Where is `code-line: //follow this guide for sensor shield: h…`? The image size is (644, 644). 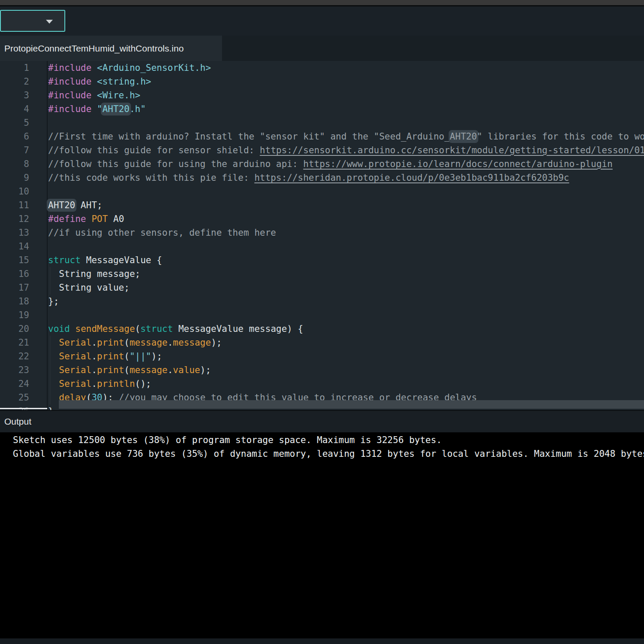 code-line: //follow this guide for sensor shield: h… is located at coordinates (346, 150).